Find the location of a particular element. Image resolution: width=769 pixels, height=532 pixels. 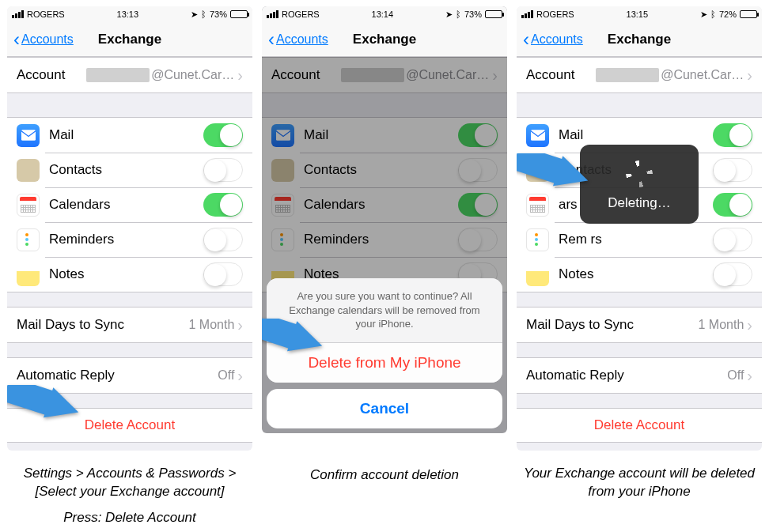

chevron-left-icon: ‹ is located at coordinates (526, 40).